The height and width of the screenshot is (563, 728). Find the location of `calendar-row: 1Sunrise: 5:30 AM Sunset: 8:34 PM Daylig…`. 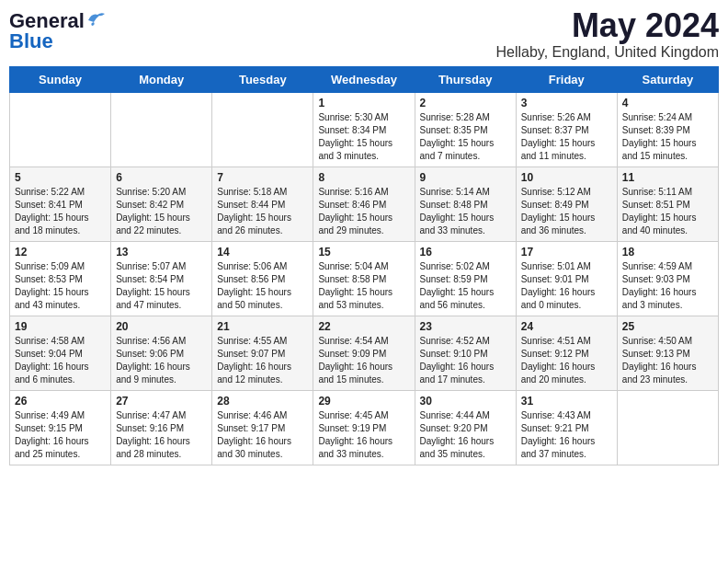

calendar-row: 1Sunrise: 5:30 AM Sunset: 8:34 PM Daylig… is located at coordinates (364, 131).